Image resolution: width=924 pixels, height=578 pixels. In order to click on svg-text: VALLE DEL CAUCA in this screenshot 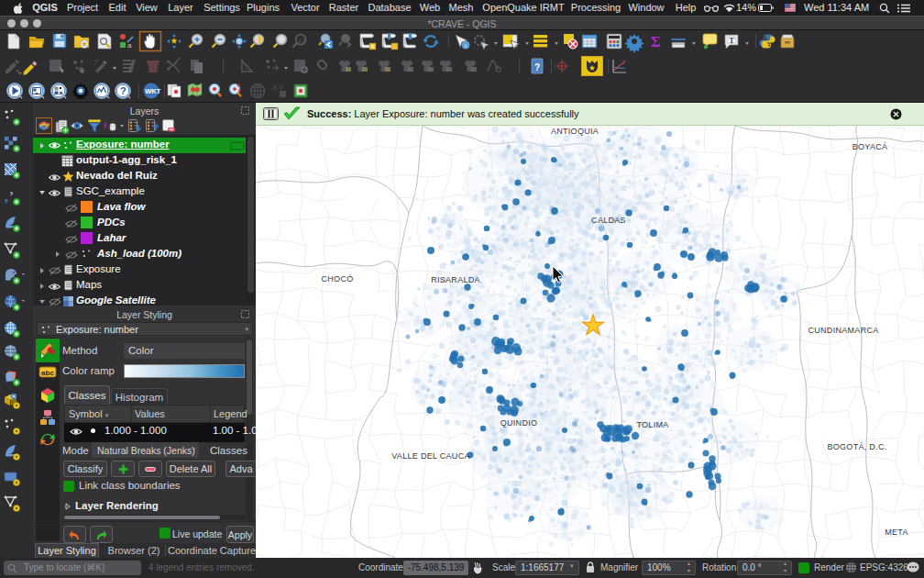, I will do `click(431, 456)`.